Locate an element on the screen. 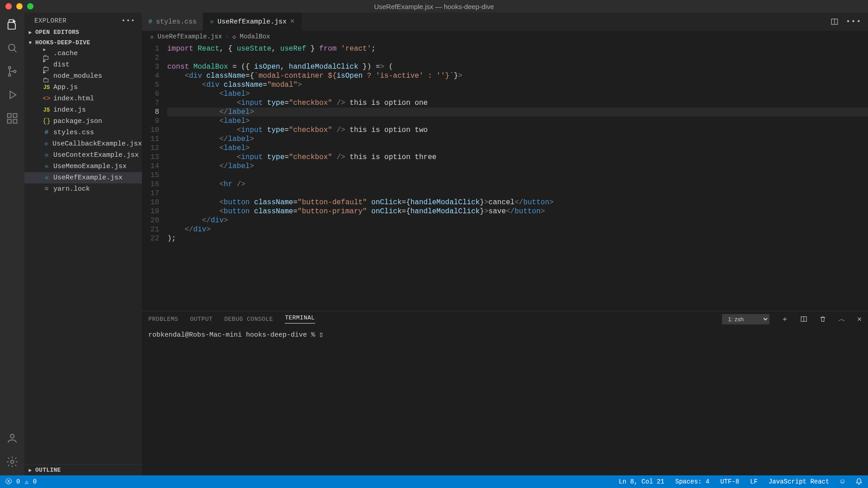  error-icon: ⓧ is located at coordinates (9, 482).